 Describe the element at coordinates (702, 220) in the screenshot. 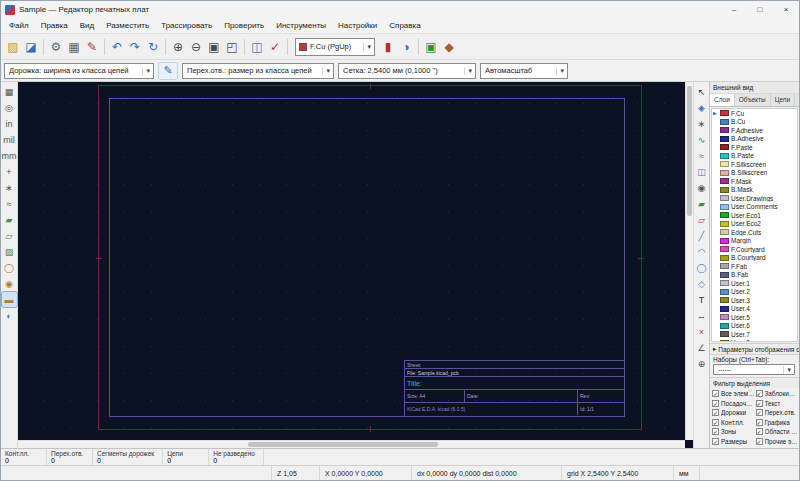

I see `add-keepout-icon: ▱` at that location.